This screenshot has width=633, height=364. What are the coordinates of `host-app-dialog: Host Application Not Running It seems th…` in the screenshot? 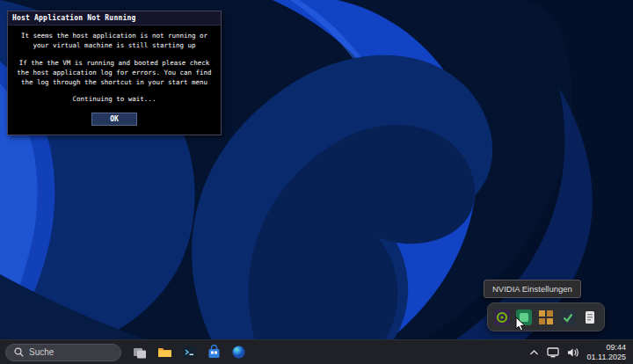 It's located at (114, 73).